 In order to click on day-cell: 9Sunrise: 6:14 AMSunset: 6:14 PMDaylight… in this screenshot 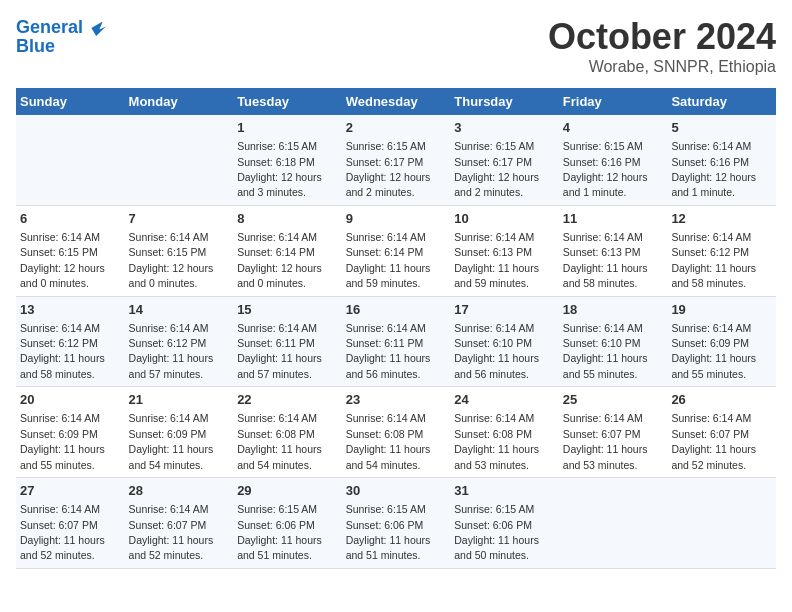, I will do `click(396, 250)`.